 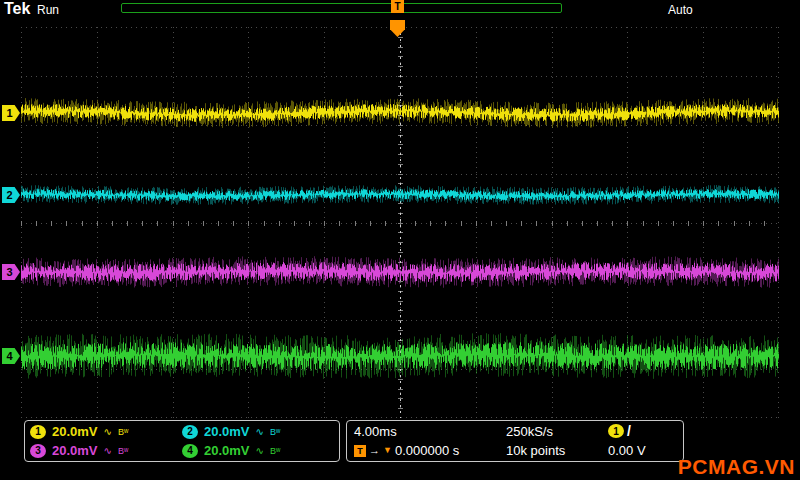 What do you see at coordinates (680, 10) in the screenshot?
I see `trigger-mode: Auto` at bounding box center [680, 10].